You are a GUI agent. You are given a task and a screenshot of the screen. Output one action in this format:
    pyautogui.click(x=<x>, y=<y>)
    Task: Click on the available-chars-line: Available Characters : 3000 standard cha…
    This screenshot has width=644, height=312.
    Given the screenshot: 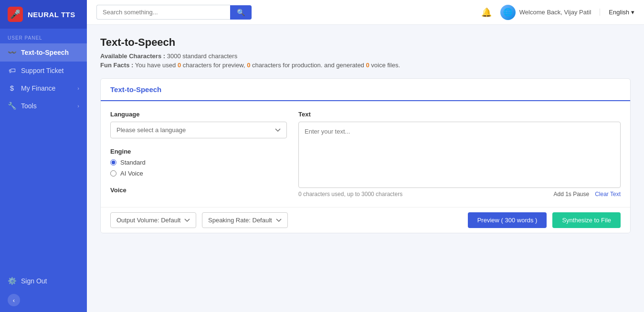 What is the action you would take?
    pyautogui.click(x=366, y=56)
    